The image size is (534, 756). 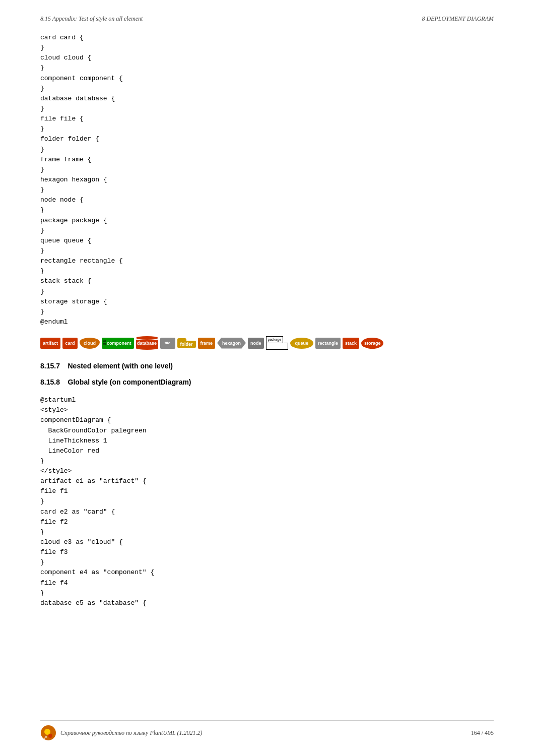 I want to click on diagram-element-node: node, so click(x=256, y=343).